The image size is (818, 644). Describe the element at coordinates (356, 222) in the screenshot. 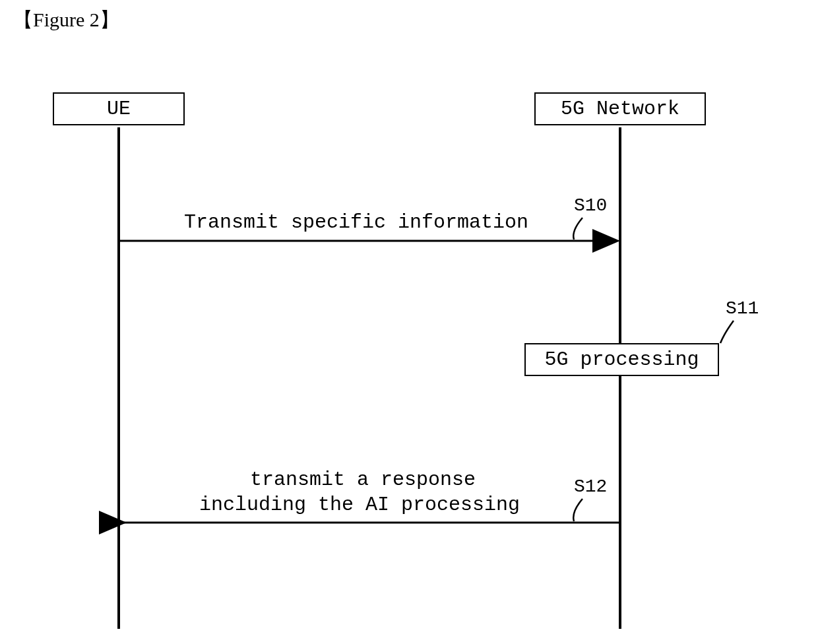

I see `message-transmit-specific-info: Transmit specific information` at that location.